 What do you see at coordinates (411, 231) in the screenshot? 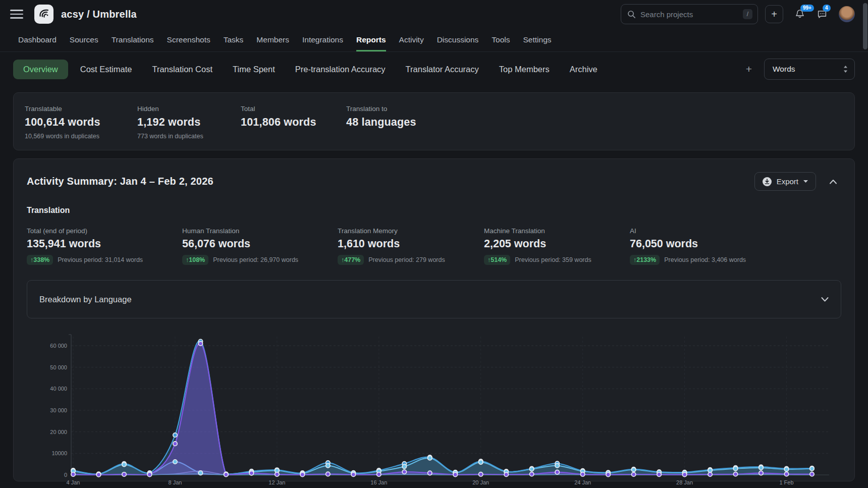
I see `metric-label: Translation Memory` at bounding box center [411, 231].